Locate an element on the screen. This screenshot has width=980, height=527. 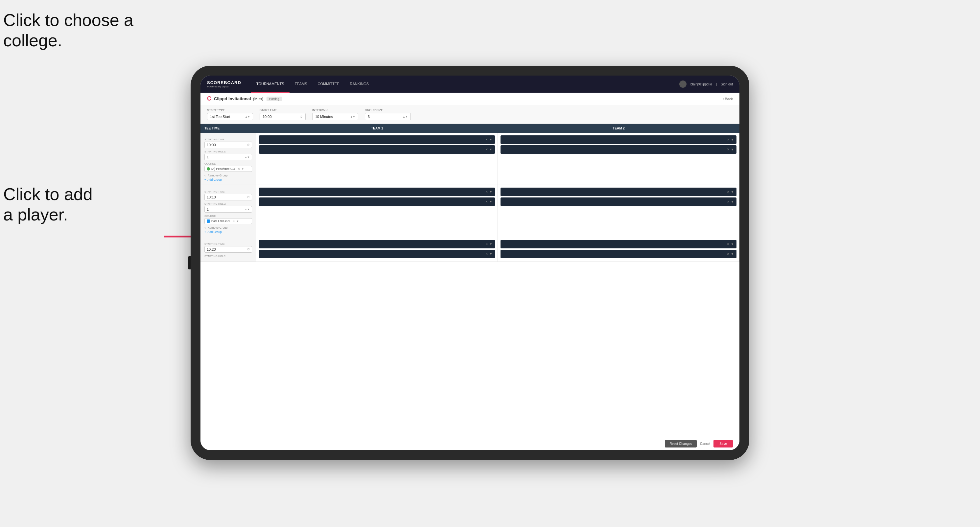
player-x-3: ✕ is located at coordinates (728, 140).